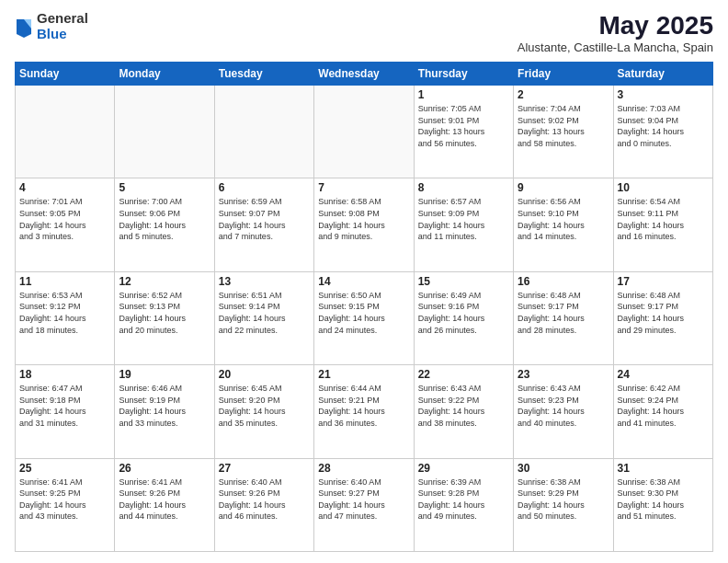 This screenshot has width=728, height=563. Describe the element at coordinates (265, 374) in the screenshot. I see `day-number: 20` at that location.